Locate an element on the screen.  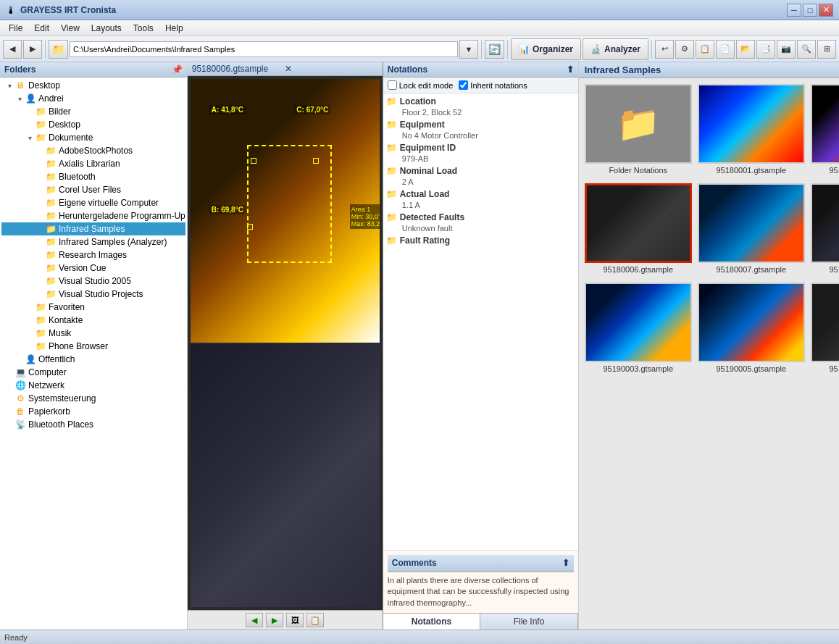
action-btn4: 📂 is located at coordinates (746, 49).